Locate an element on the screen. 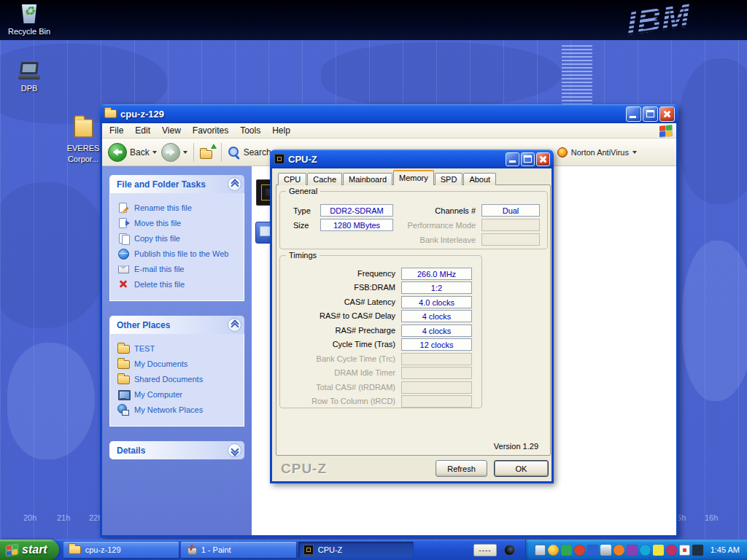 The image size is (747, 560). task-move-this-file: Move this file is located at coordinates (179, 223).